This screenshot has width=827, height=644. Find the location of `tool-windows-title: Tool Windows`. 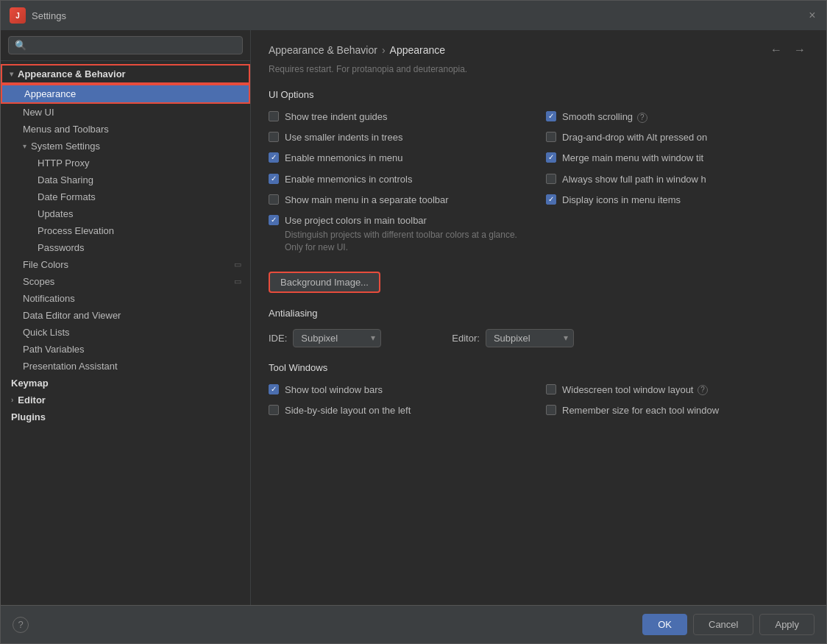

tool-windows-title: Tool Windows is located at coordinates (539, 368).